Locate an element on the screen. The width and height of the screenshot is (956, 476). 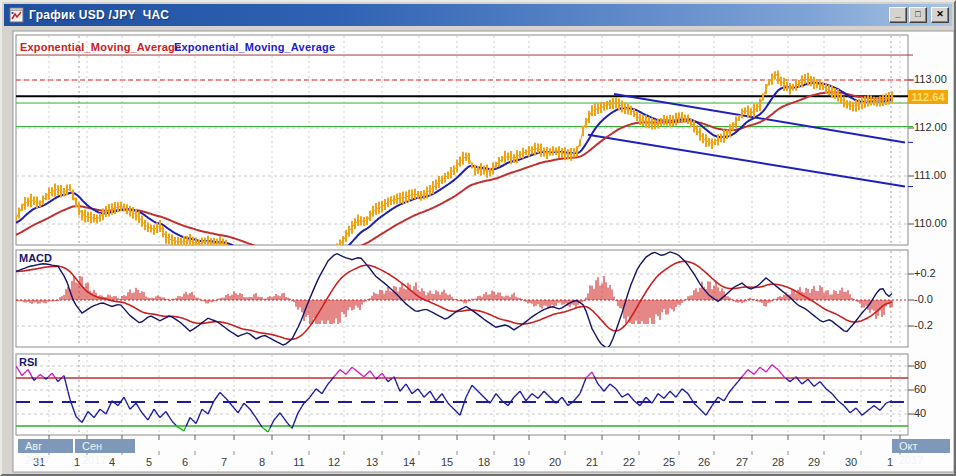
time-axis-day-label: 30 is located at coordinates (851, 462).